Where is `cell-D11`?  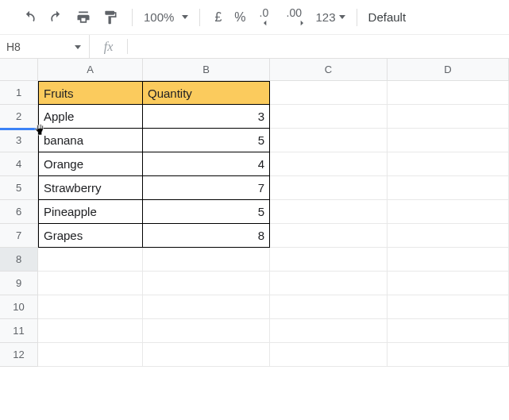 cell-D11 is located at coordinates (448, 331).